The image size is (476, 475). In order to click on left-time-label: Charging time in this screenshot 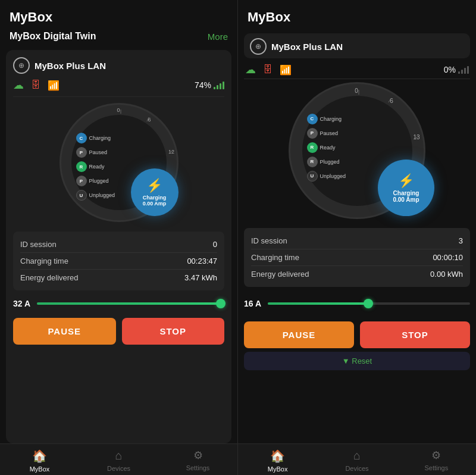, I will do `click(44, 261)`.